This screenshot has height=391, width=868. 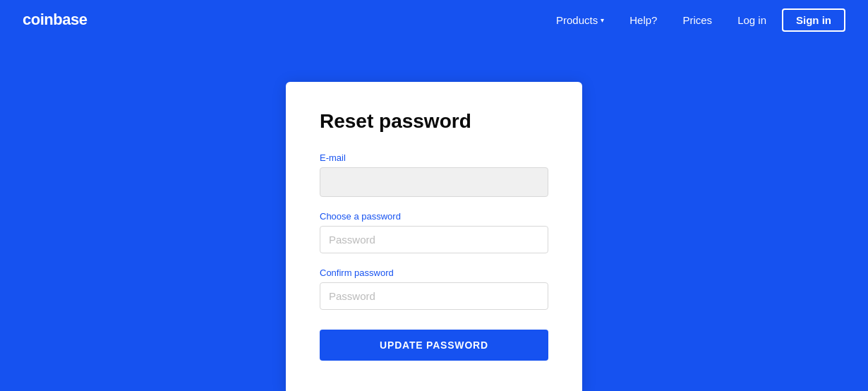 What do you see at coordinates (434, 121) in the screenshot?
I see `card-title: Reset password` at bounding box center [434, 121].